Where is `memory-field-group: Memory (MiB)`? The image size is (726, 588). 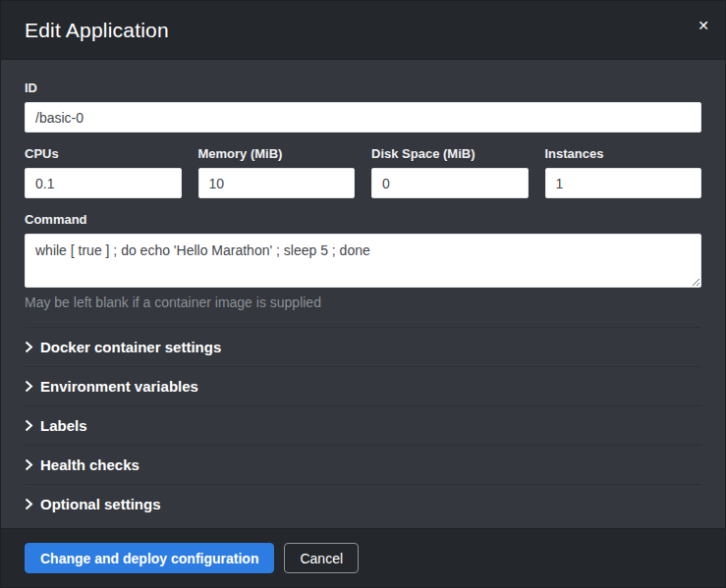 memory-field-group: Memory (MiB) is located at coordinates (277, 165).